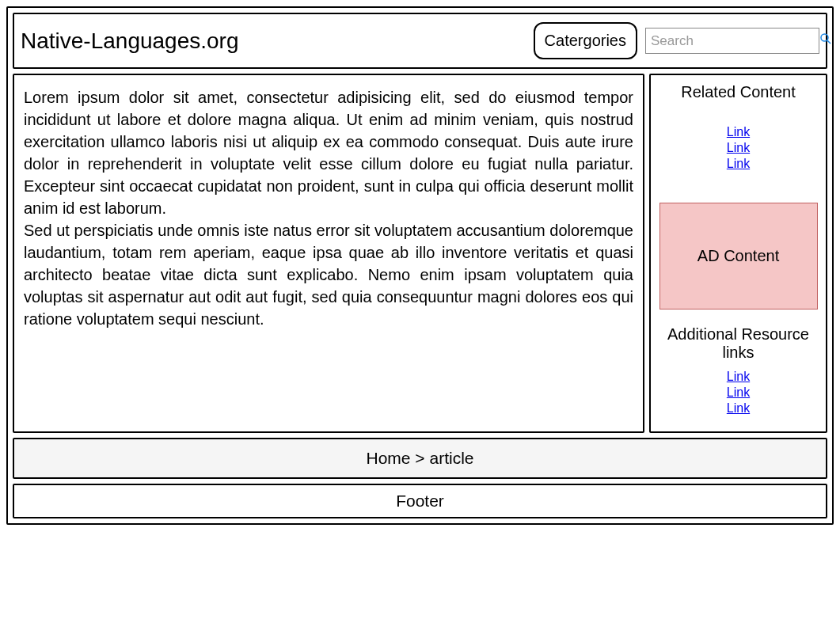  I want to click on additional-resources-heading: Additional Resource links, so click(738, 344).